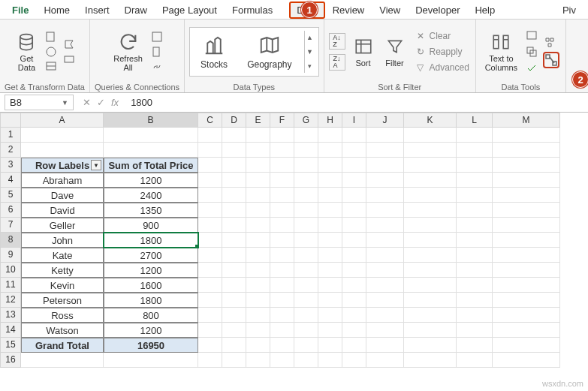 Image resolution: width=588 pixels, height=391 pixels. Describe the element at coordinates (385, 120) in the screenshot. I see `col-header: J` at that location.